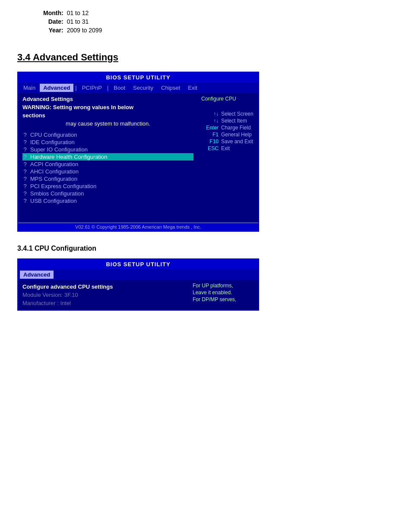  What do you see at coordinates (108, 107) in the screenshot?
I see `warning-line1: WARNING: Setting wrong values In below` at bounding box center [108, 107].